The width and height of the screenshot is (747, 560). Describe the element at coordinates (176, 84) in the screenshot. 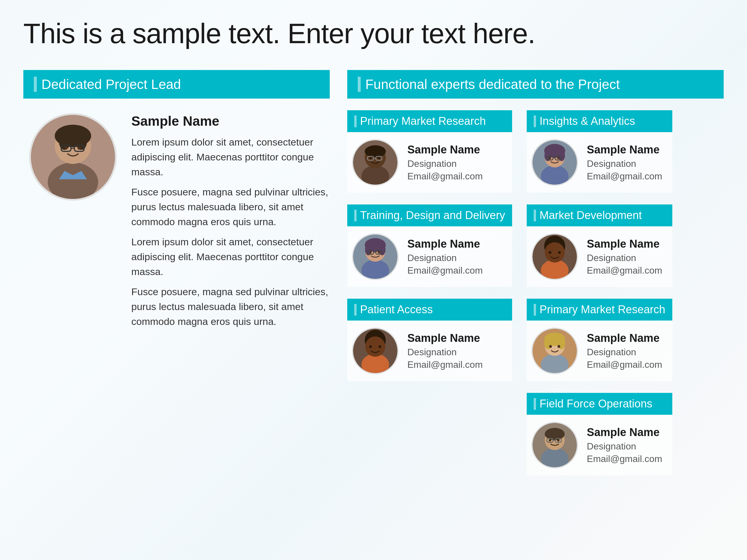

I see `left-section-header: Dedicated Project Lead` at that location.